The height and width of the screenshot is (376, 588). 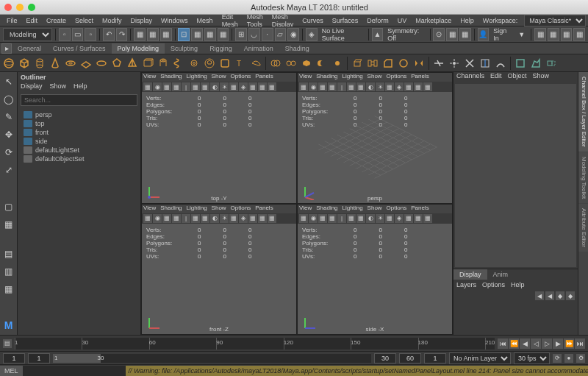 What do you see at coordinates (12, 371) in the screenshot?
I see `mel-label: MEL` at bounding box center [12, 371].